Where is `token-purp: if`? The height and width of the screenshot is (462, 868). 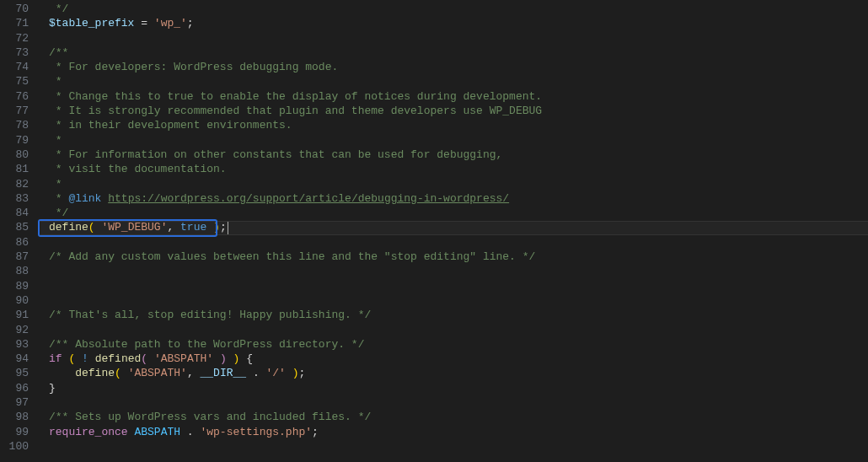
token-purp: if is located at coordinates (56, 359).